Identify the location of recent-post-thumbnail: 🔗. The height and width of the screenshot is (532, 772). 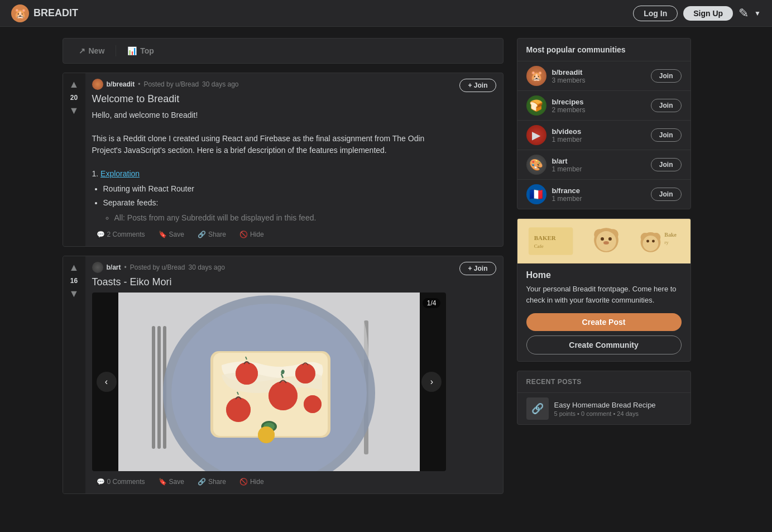
(538, 409).